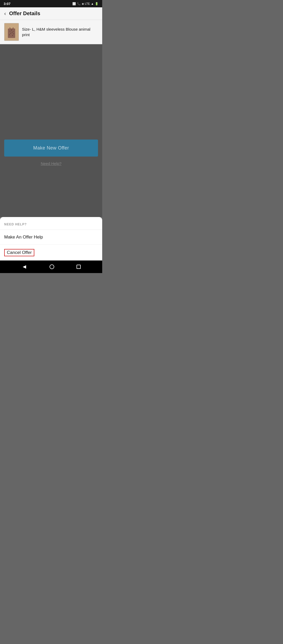 The image size is (283, 644). I want to click on need-help-link: Need Help?, so click(51, 163).